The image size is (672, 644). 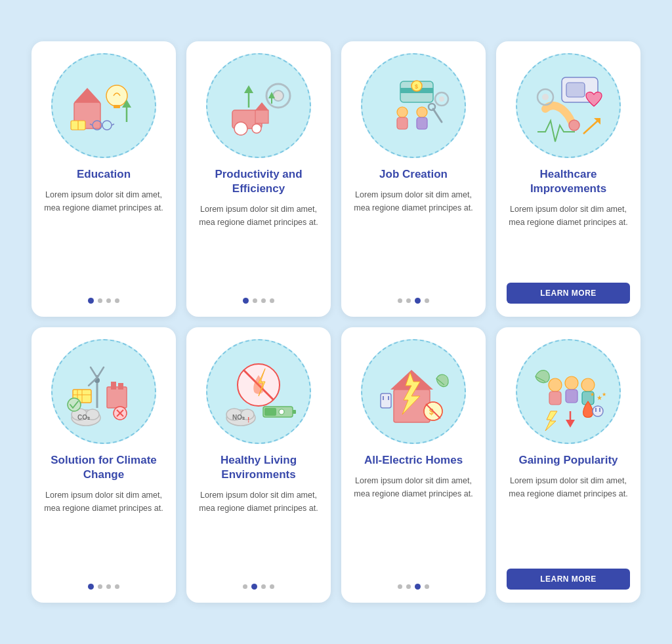 I want to click on learn-more-button-popularity: LEARN MORE, so click(x=568, y=579).